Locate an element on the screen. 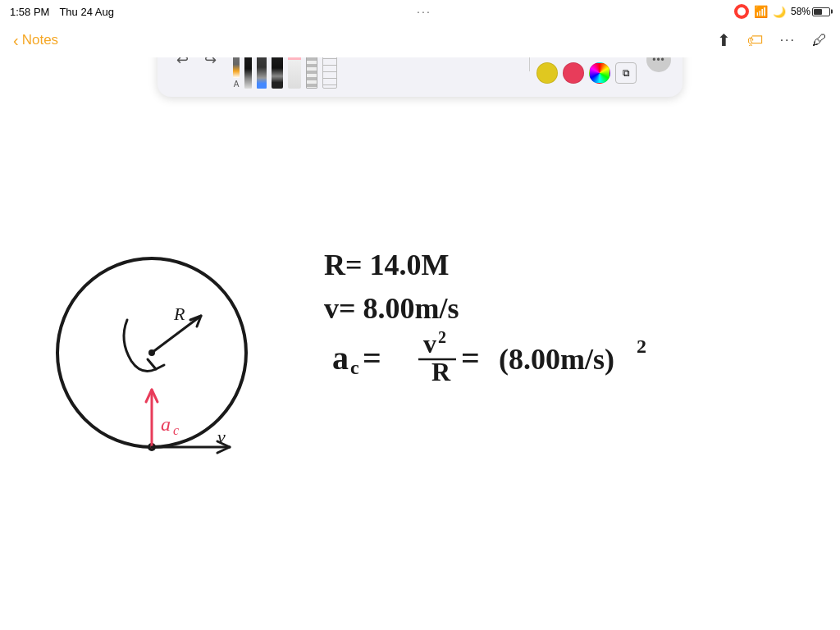  color-rainbow is located at coordinates (600, 73).